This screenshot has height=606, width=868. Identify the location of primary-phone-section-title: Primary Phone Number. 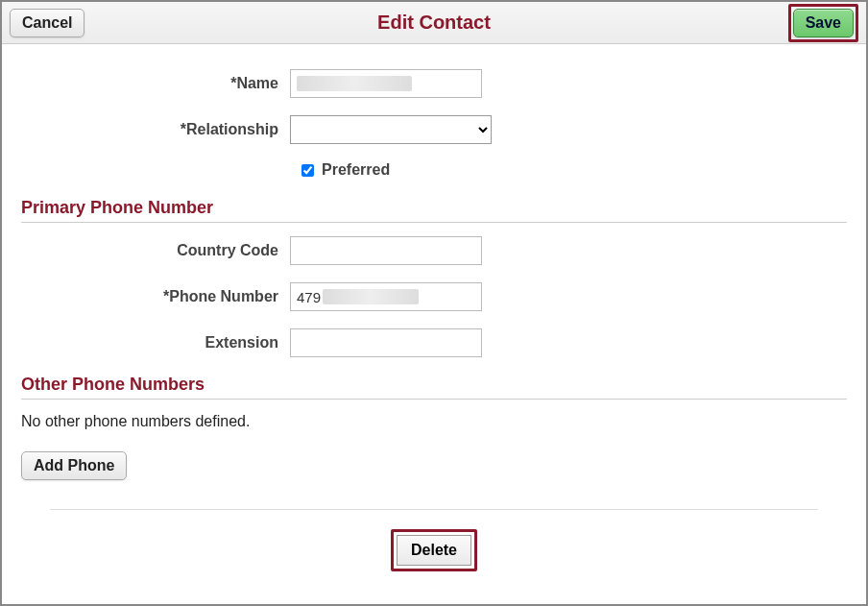
(434, 210).